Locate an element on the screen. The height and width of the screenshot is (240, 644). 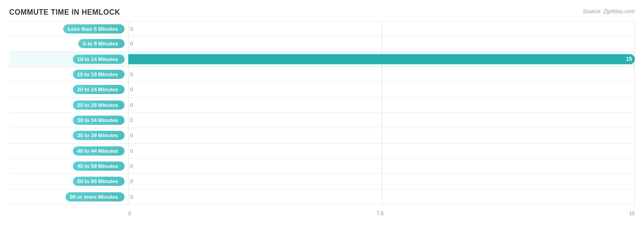
x-axis-label: 7.5 is located at coordinates (380, 213).